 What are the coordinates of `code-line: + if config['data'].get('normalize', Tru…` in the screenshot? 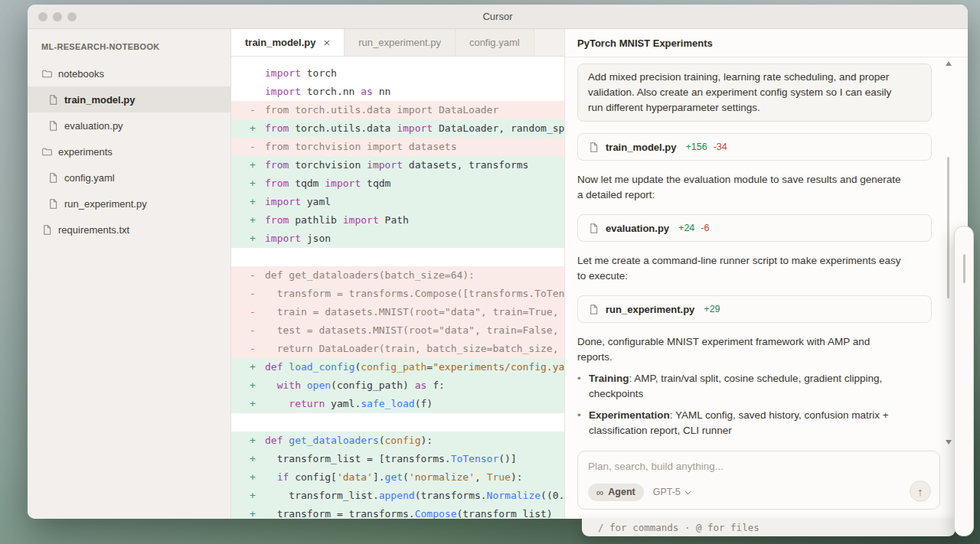 It's located at (398, 477).